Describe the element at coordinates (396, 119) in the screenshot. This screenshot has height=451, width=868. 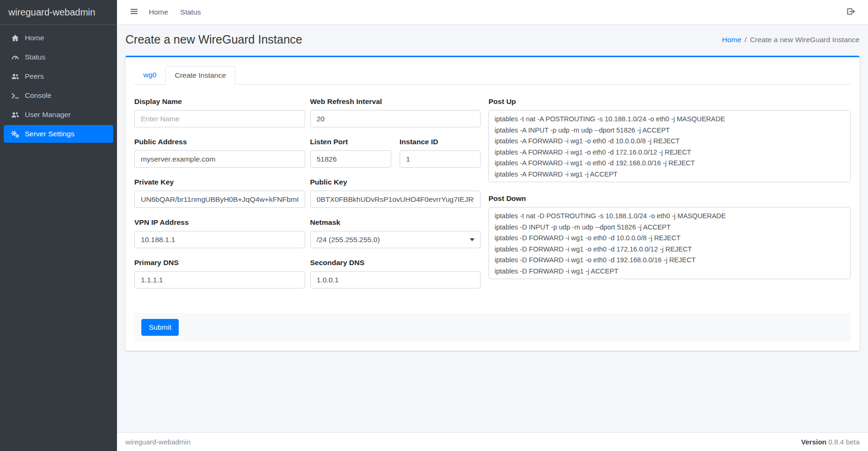
I see `web-refresh-interval-input` at that location.